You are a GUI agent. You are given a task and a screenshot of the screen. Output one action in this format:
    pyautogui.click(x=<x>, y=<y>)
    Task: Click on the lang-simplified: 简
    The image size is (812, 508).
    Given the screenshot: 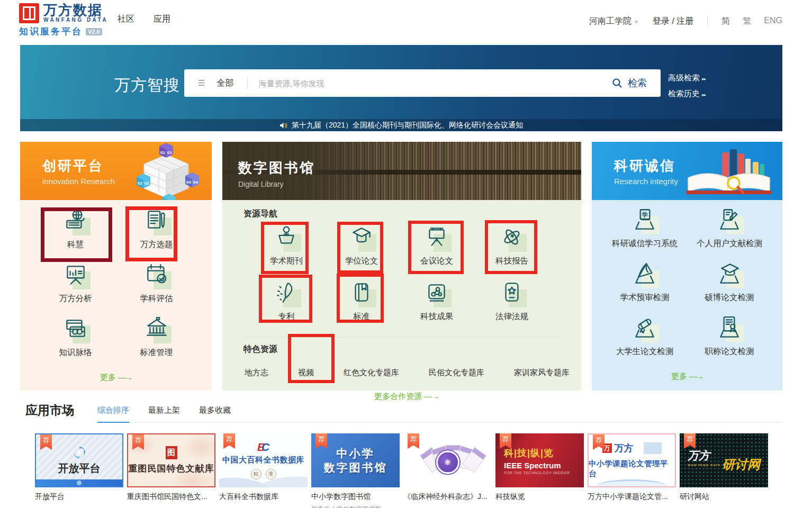 What is the action you would take?
    pyautogui.click(x=726, y=21)
    